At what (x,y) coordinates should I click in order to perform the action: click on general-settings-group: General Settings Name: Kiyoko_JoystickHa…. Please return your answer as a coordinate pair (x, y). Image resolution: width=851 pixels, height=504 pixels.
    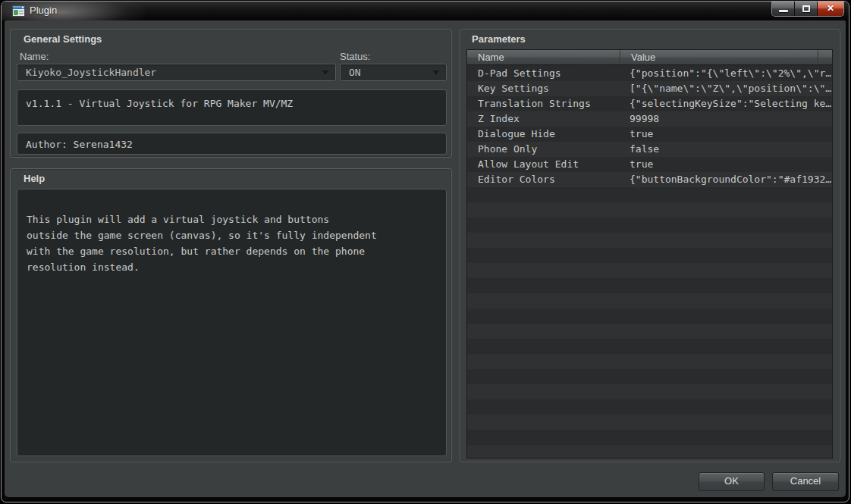
    Looking at the image, I should click on (231, 93).